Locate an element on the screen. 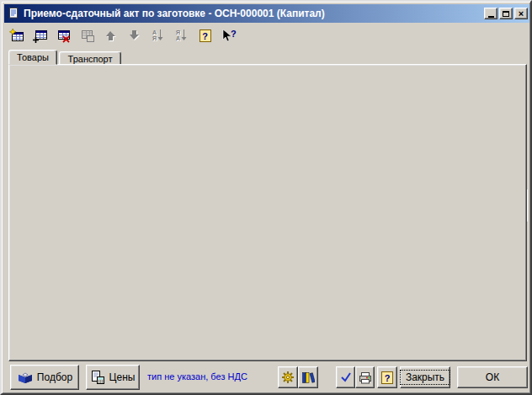 The image size is (532, 395). copy-row-button is located at coordinates (88, 35).